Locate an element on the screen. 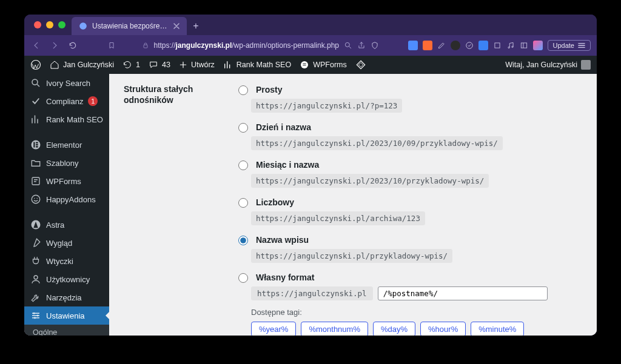 The width and height of the screenshot is (621, 364). maximize-window-button is located at coordinates (62, 25).